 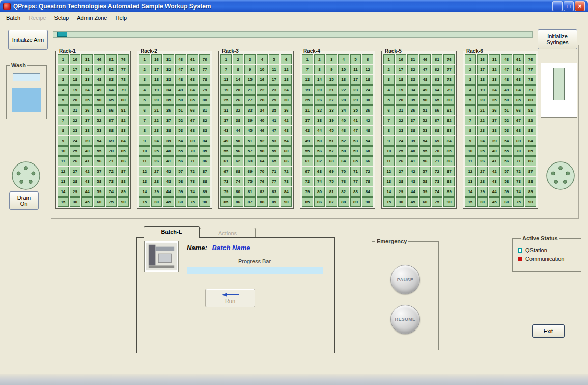 What do you see at coordinates (449, 181) in the screenshot?
I see `rack-cell: 88` at bounding box center [449, 181].